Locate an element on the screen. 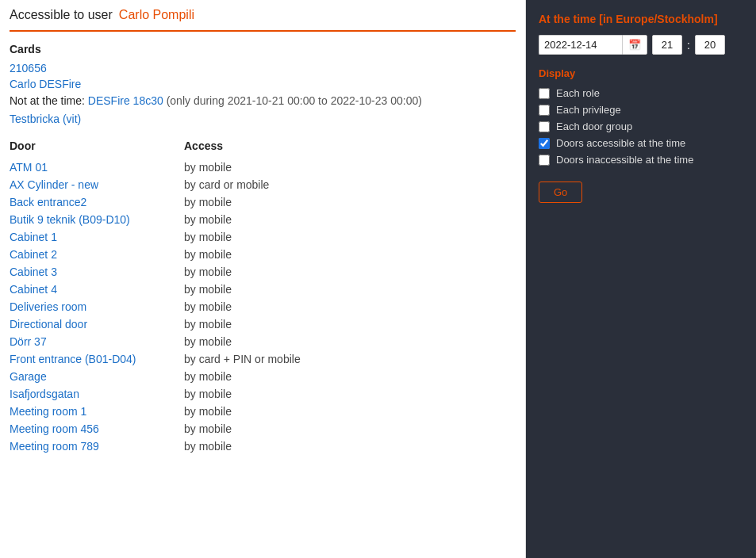 This screenshot has width=756, height=558. table-row: Meeting room 456by mobile is located at coordinates (263, 429).